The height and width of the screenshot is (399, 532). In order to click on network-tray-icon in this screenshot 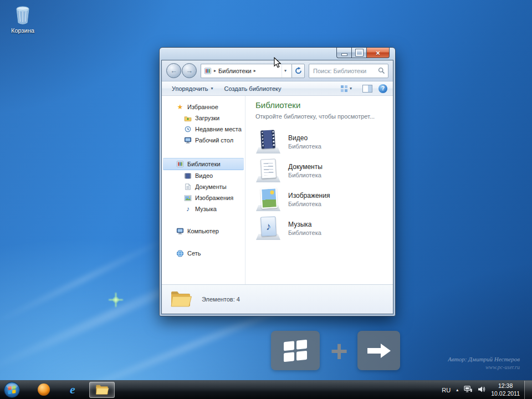, I will do `click(468, 390)`.